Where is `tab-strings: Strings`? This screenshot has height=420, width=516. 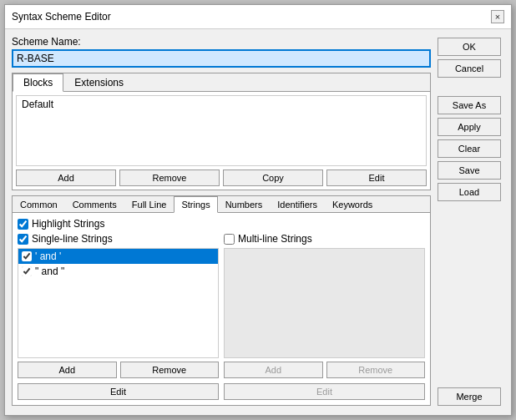
tab-strings: Strings is located at coordinates (195, 205).